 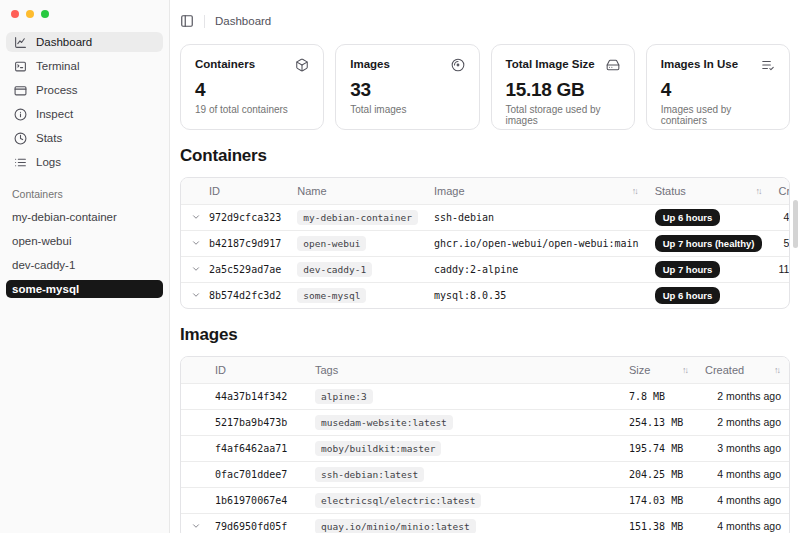 What do you see at coordinates (245, 217) in the screenshot?
I see `container-id: 972d9cfca323` at bounding box center [245, 217].